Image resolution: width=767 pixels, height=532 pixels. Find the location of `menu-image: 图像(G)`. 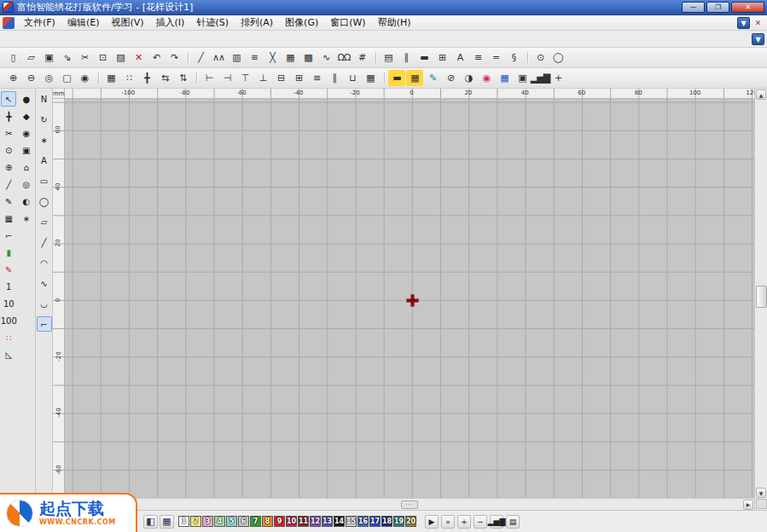

menu-image: 图像(G) is located at coordinates (302, 22).